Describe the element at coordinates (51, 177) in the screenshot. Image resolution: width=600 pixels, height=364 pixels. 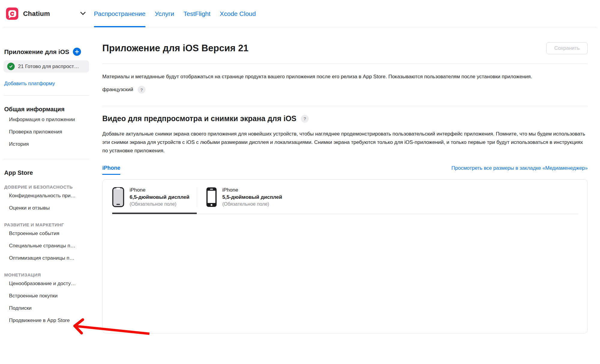
I see `sidebar: Приложение для iOS 21 Готово для распрос…` at that location.